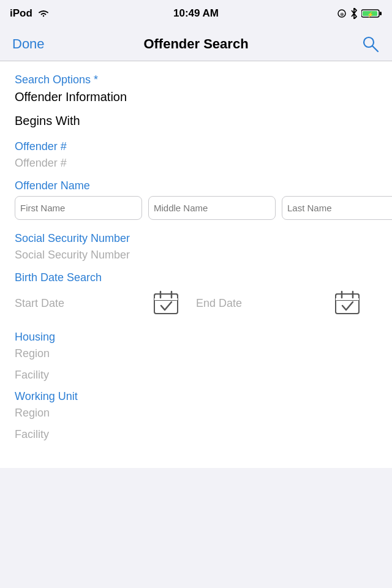  Describe the element at coordinates (166, 303) in the screenshot. I see `start-date-calendar-icon` at that location.